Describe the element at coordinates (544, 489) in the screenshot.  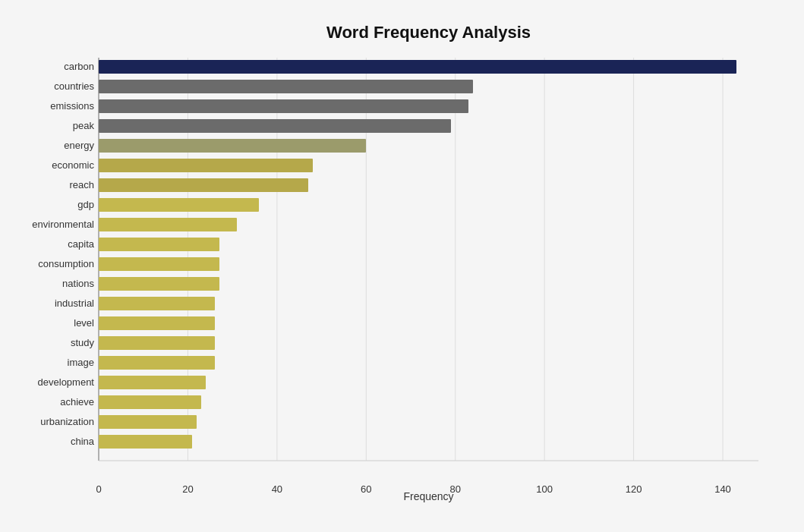
I see `x-tick-label: 100` at that location.